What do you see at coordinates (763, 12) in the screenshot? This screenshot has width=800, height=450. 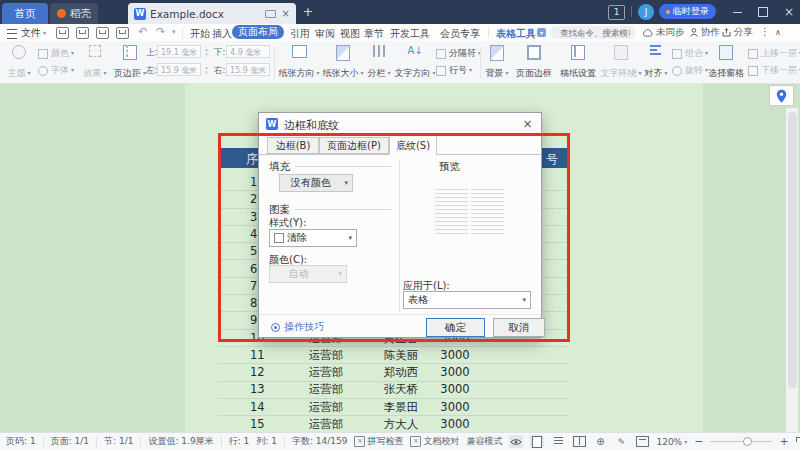 I see `restore-button` at bounding box center [763, 12].